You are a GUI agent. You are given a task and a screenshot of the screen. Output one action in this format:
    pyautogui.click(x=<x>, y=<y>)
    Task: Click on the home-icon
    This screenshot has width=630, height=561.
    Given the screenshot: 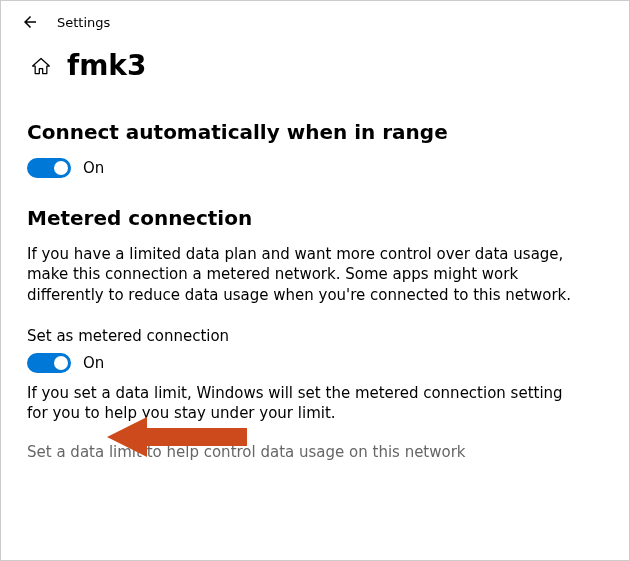 What is the action you would take?
    pyautogui.click(x=41, y=66)
    